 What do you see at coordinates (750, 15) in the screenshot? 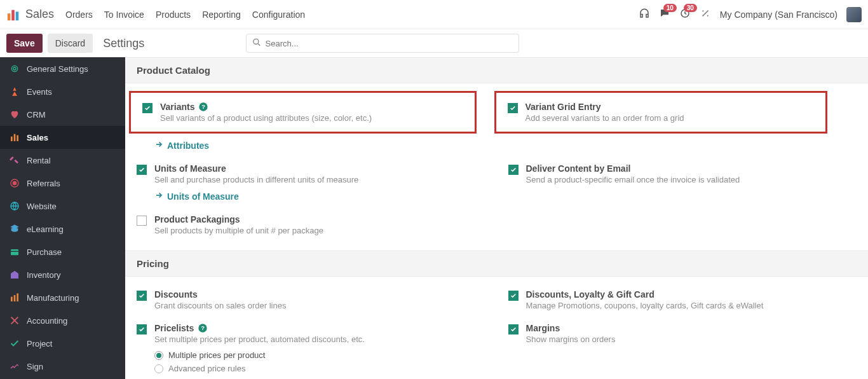
I see `topnav-right: 10 30 My Company (San Francisco)` at bounding box center [750, 15].